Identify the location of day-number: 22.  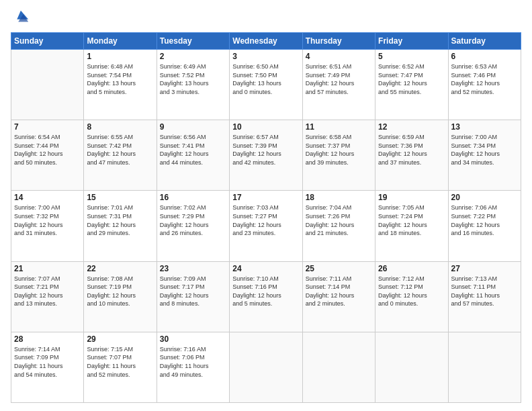
(120, 269).